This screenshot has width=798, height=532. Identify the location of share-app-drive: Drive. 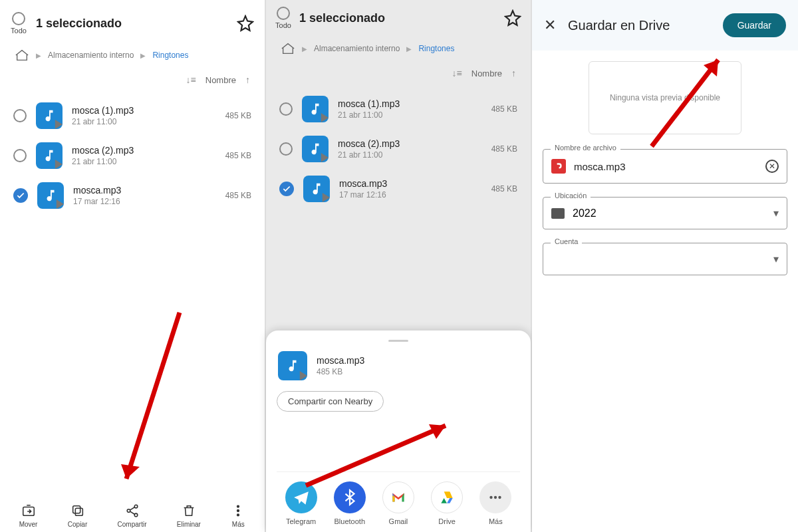
(447, 503).